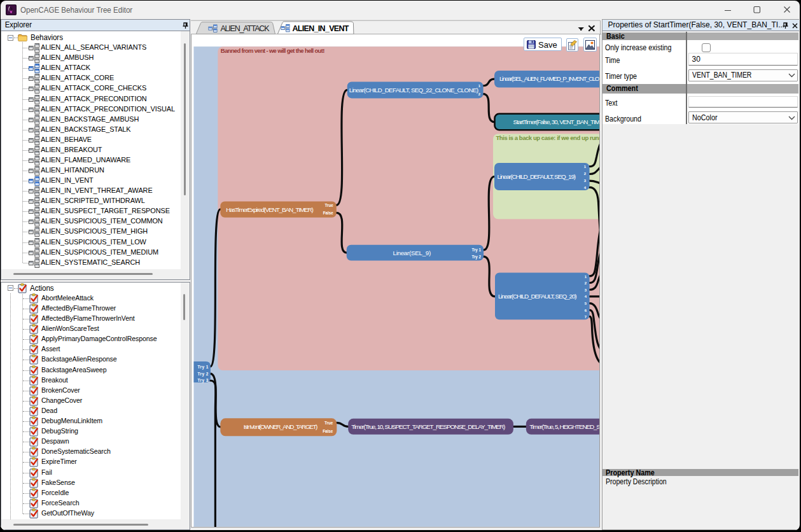 This screenshot has height=532, width=801. I want to click on svg-text: Linear(CHILD_DEFAULT, SEQ_20), so click(537, 297).